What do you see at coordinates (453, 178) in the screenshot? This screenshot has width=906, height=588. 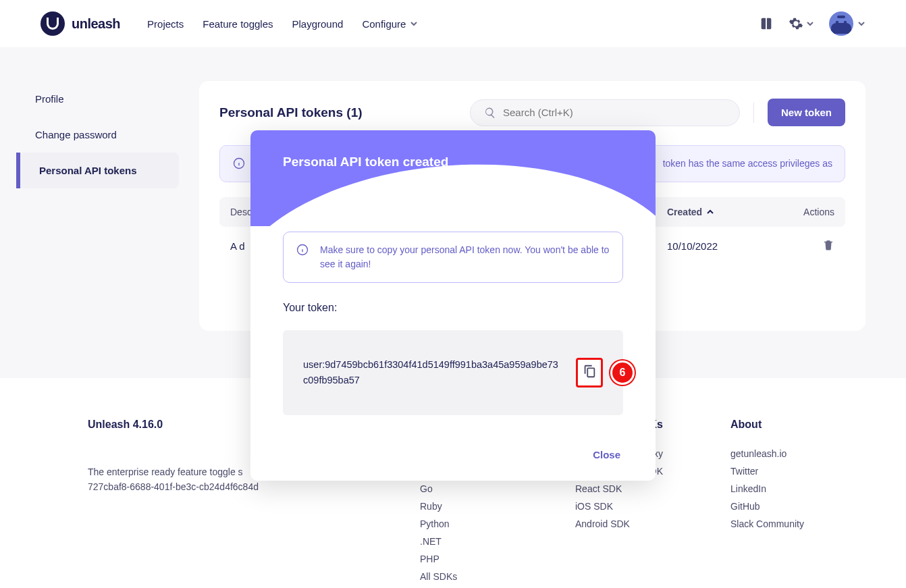 I see `modal-header: Personal API token created` at bounding box center [453, 178].